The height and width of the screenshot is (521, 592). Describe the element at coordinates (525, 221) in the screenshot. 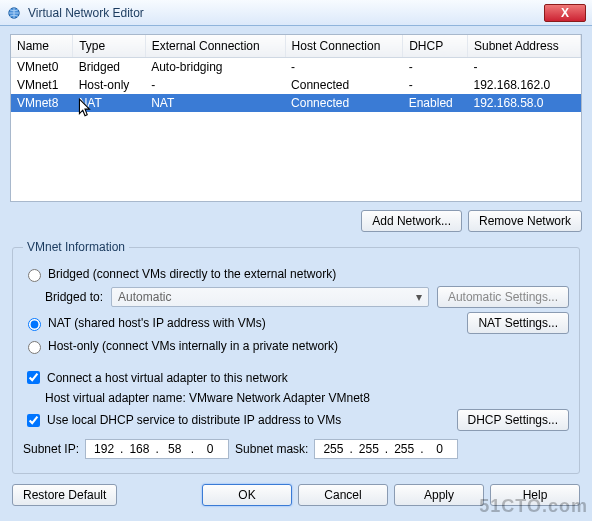

I see `remove-network-button: Remove Network` at that location.